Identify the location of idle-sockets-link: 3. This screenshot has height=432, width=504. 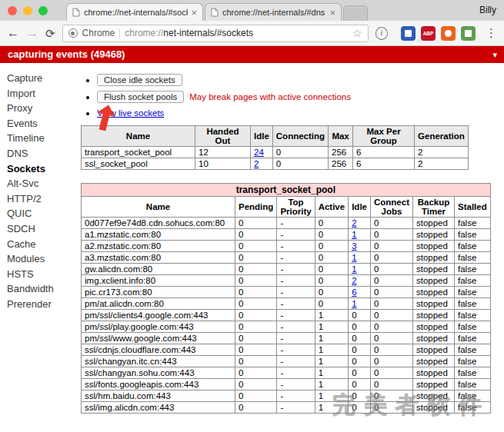
(354, 246).